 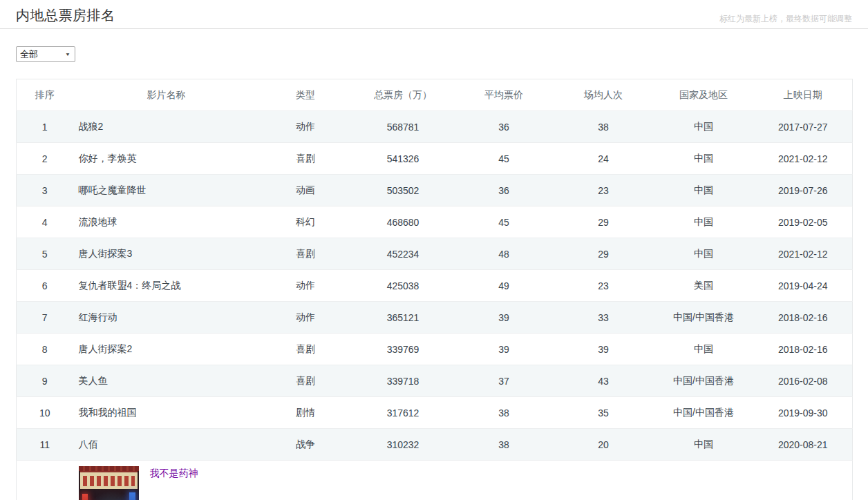 I want to click on avg-attendance-cell: 29, so click(x=604, y=222).